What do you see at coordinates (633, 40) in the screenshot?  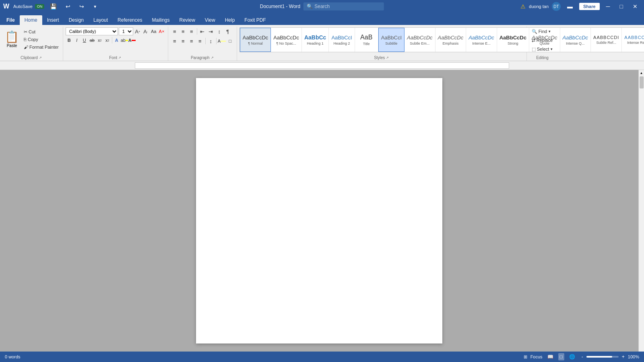 I see `style-intense-re: AABBCCDI Intense Re...` at bounding box center [633, 40].